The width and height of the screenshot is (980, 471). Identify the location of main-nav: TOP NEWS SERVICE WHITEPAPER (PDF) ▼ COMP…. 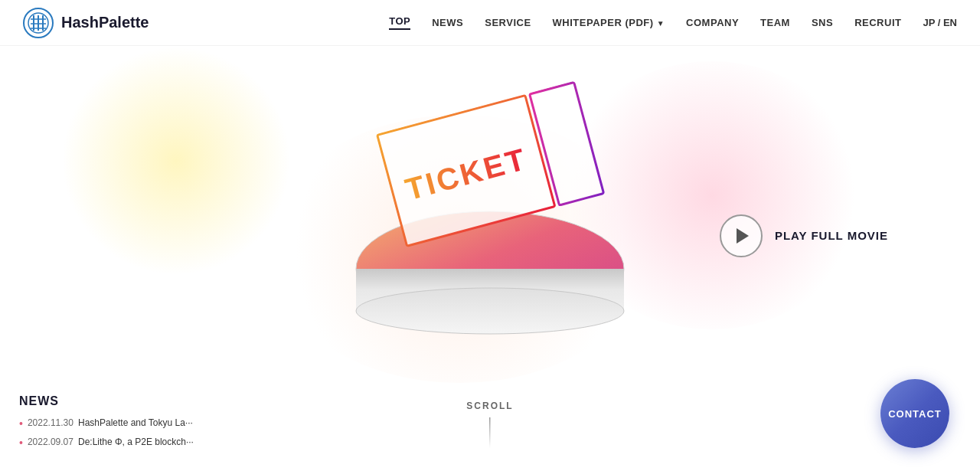
(673, 23).